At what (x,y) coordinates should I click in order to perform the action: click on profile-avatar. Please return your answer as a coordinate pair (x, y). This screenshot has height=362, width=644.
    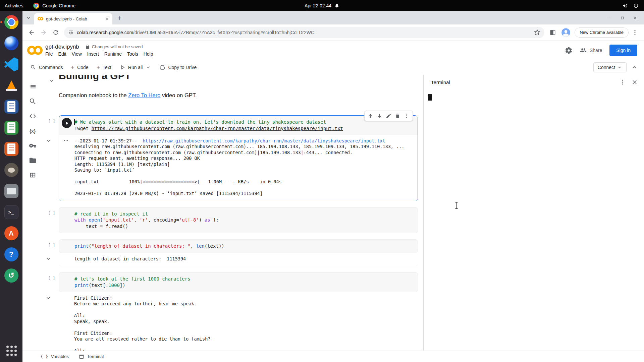
    Looking at the image, I should click on (566, 33).